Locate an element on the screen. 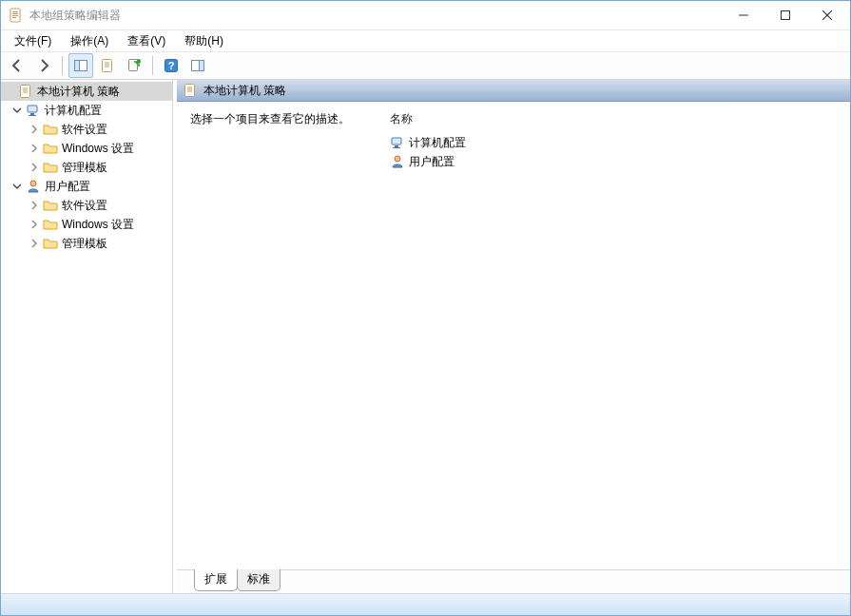  menu-action: 操作(A) is located at coordinates (89, 42).